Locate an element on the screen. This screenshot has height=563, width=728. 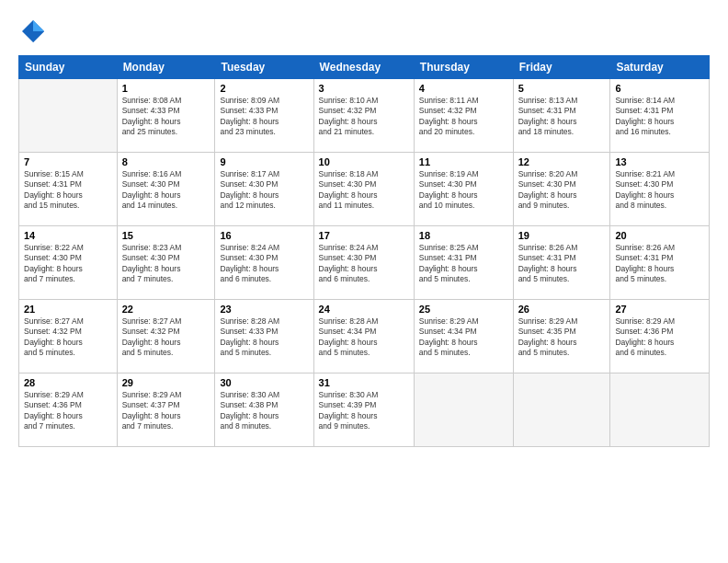
day-number: 15 is located at coordinates (166, 236).